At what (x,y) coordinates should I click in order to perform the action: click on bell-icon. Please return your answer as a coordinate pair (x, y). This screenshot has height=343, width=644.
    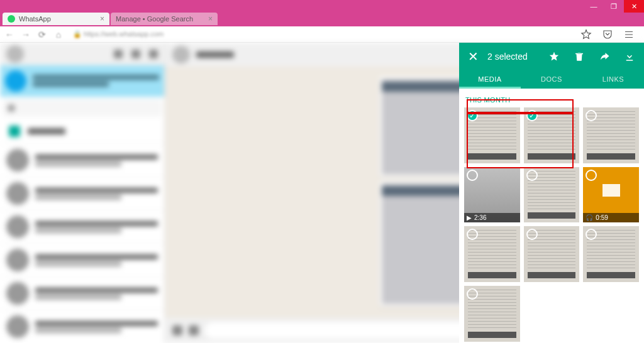
    Looking at the image, I should click on (16, 81).